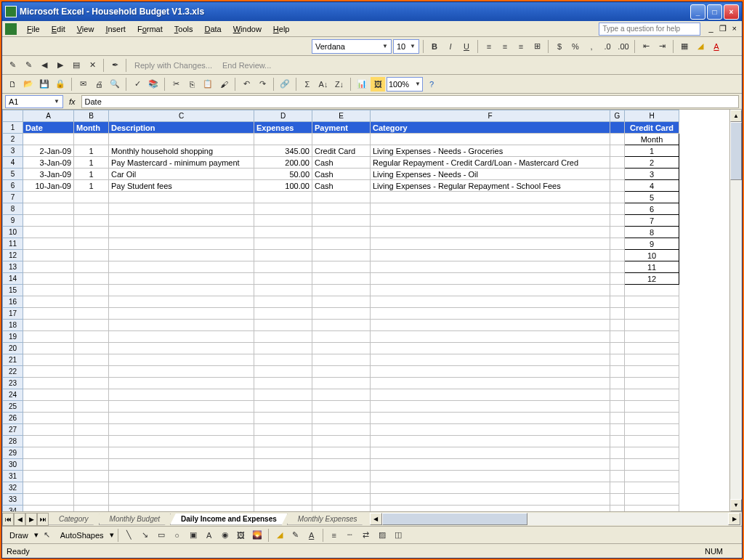  I want to click on show-comment-button: ✎, so click(28, 65).